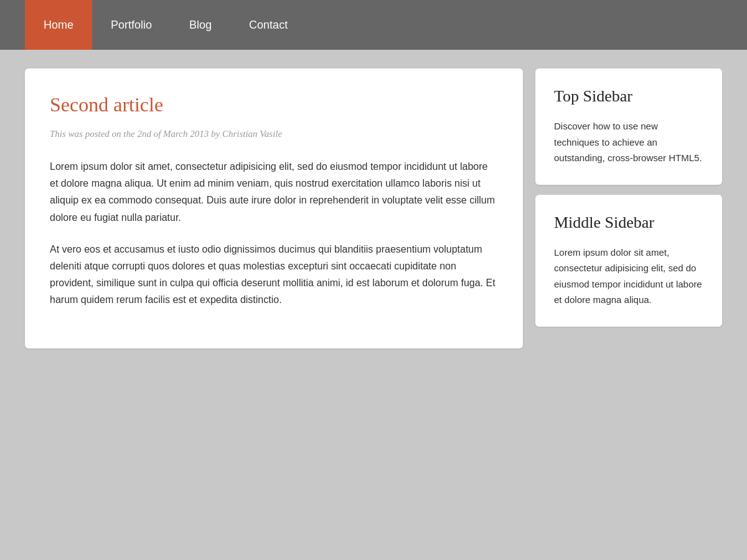 This screenshot has width=747, height=560. Describe the element at coordinates (629, 142) in the screenshot. I see `top-sidebar-text: Discover how to use new techniques to ac…` at that location.